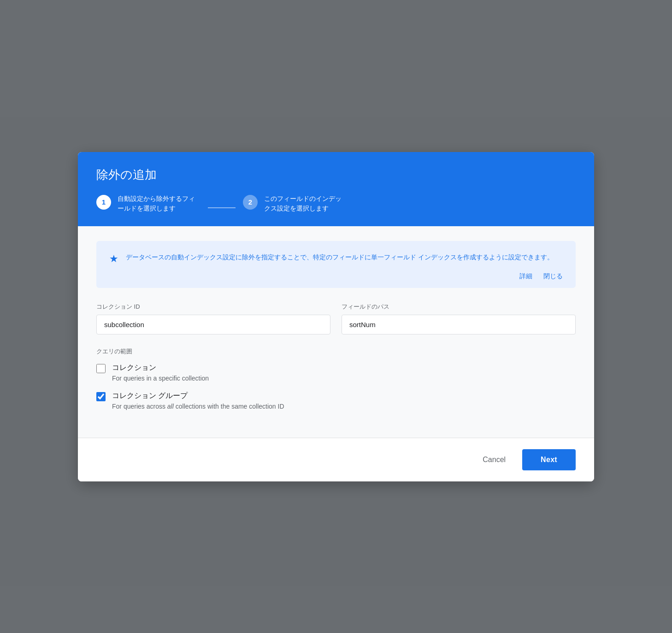 Image resolution: width=672 pixels, height=633 pixels. Describe the element at coordinates (101, 397) in the screenshot. I see `collection-group-checkbox` at that location.